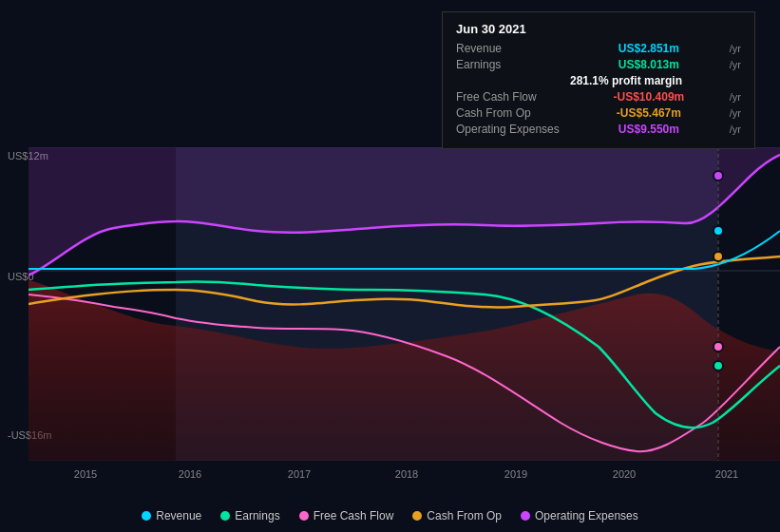 The image size is (780, 532). Describe the element at coordinates (649, 113) in the screenshot. I see `tooltip-value-cashfromop: -US$5.467m` at that location.